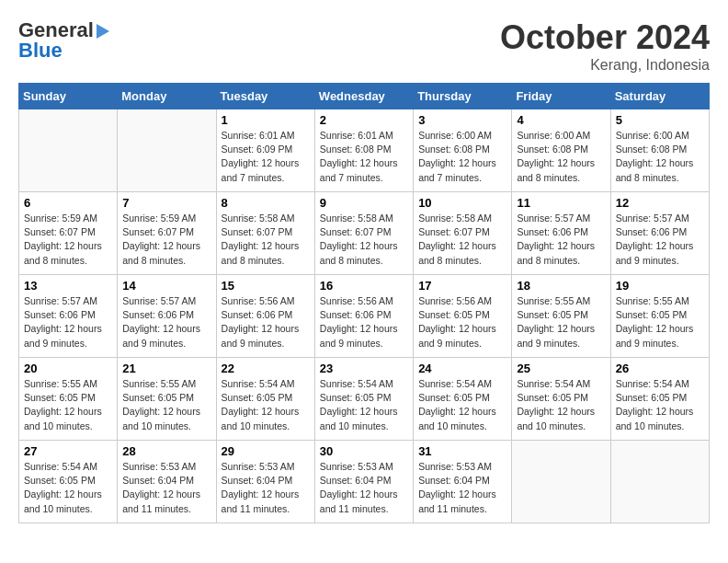  What do you see at coordinates (561, 399) in the screenshot?
I see `calendar-day-cell: 25Sunrise: 5:54 AMSunset: 6:05 PMDayligh…` at bounding box center [561, 399].